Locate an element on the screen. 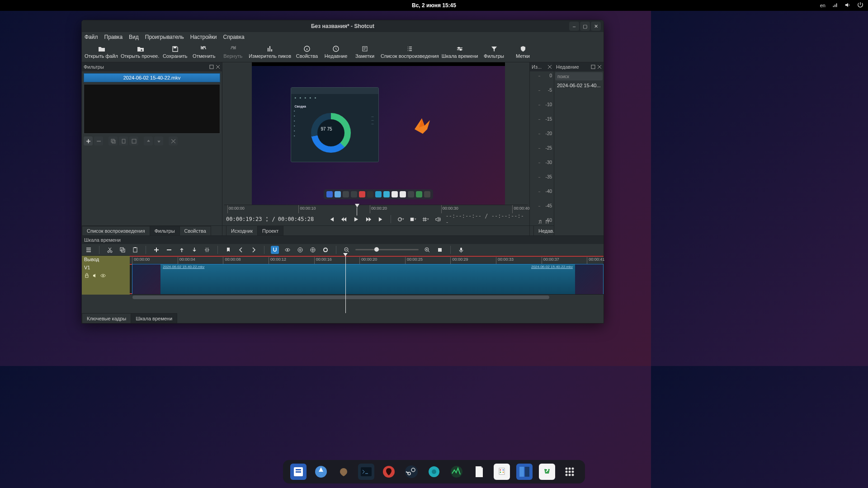 Image resolution: width=868 pixels, height=488 pixels. marker-button is located at coordinates (228, 250).